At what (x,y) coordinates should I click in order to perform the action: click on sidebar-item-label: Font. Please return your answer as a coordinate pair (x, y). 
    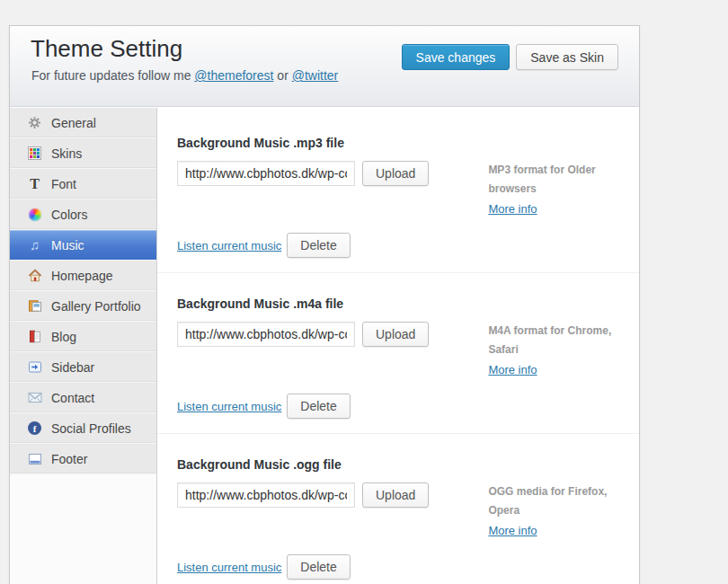
    Looking at the image, I should click on (64, 184).